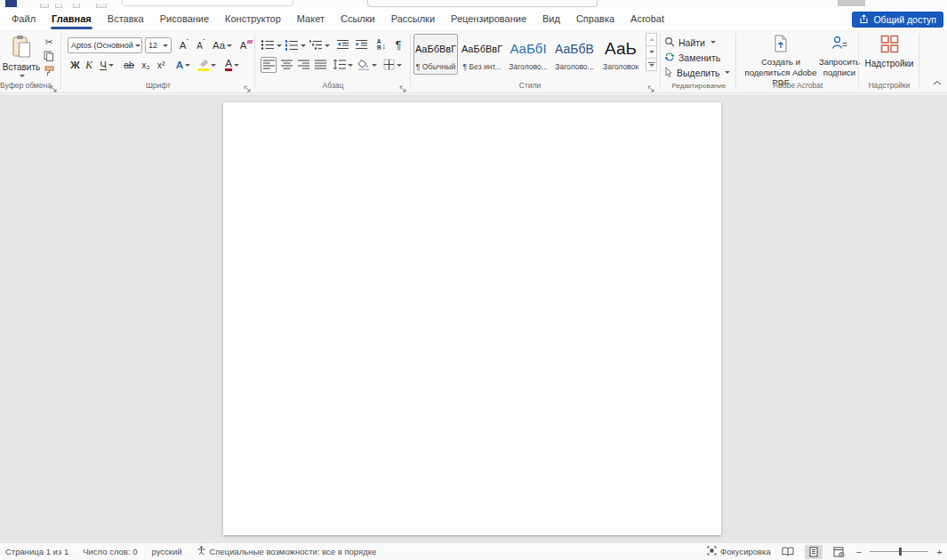 This screenshot has height=560, width=947. What do you see at coordinates (473, 4) in the screenshot?
I see `titlebar` at bounding box center [473, 4].